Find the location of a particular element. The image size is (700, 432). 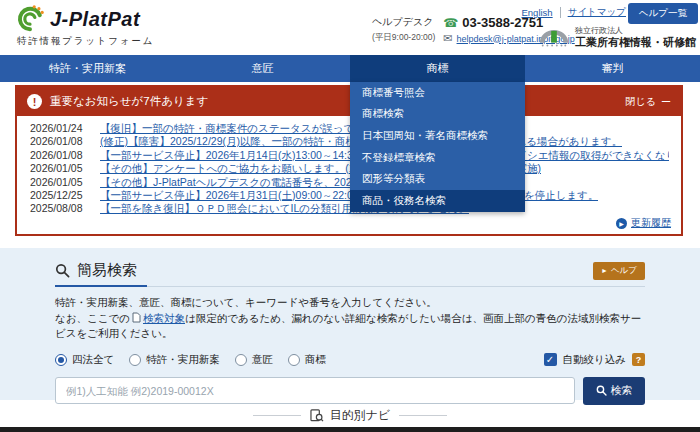

search-scope-link: 検索対象 is located at coordinates (164, 318).